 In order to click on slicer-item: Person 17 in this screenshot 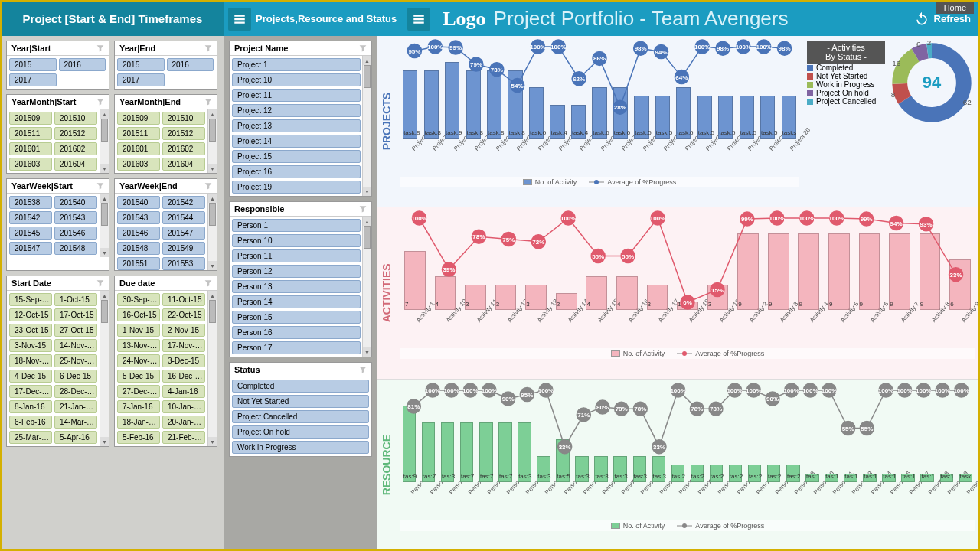, I will do `click(296, 347)`.